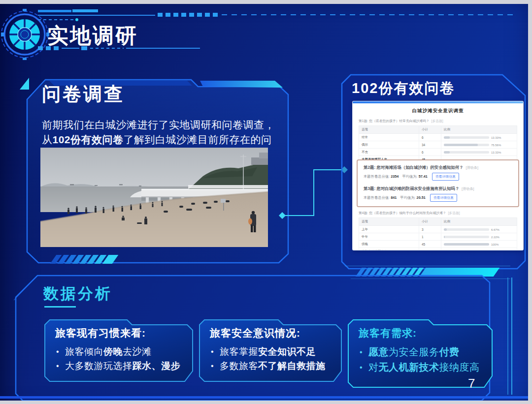  Describe the element at coordinates (47, 140) in the screenshot. I see `desc-line2-pre: 从` at that location.